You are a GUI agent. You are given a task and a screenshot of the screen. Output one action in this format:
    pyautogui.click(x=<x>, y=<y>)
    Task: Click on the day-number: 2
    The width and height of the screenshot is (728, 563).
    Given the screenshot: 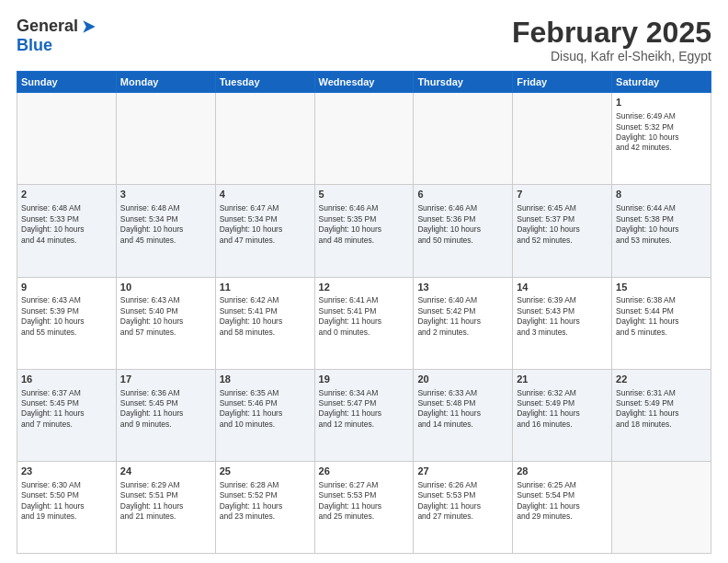 What is the action you would take?
    pyautogui.click(x=66, y=195)
    